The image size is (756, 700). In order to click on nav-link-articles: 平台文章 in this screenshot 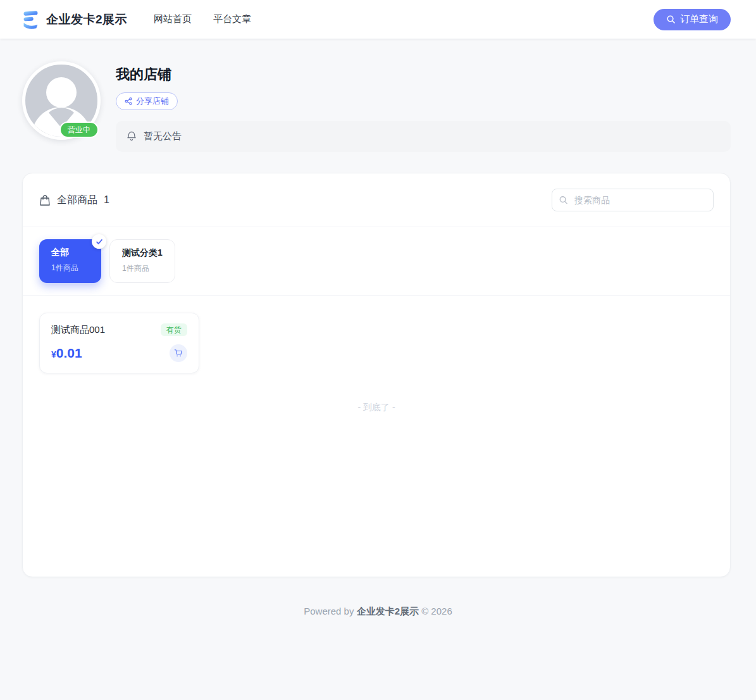, I will do `click(232, 19)`.